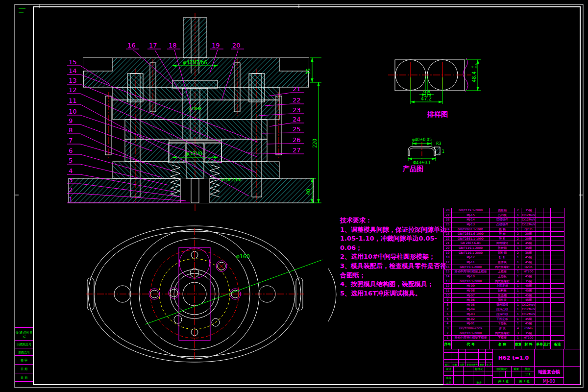 This screenshot has width=588, height=392. What do you see at coordinates (427, 92) in the screenshot?
I see `dim-bridge: 0.8` at bounding box center [427, 92].